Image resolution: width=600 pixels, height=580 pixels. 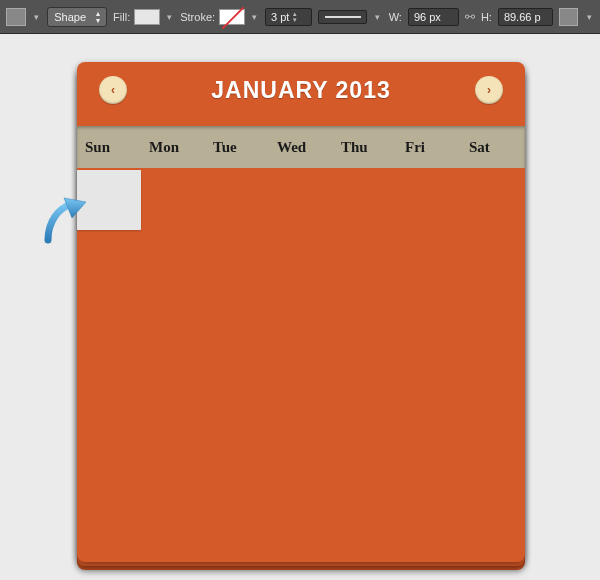 I want to click on calendar-cell-shape, so click(x=109, y=200).